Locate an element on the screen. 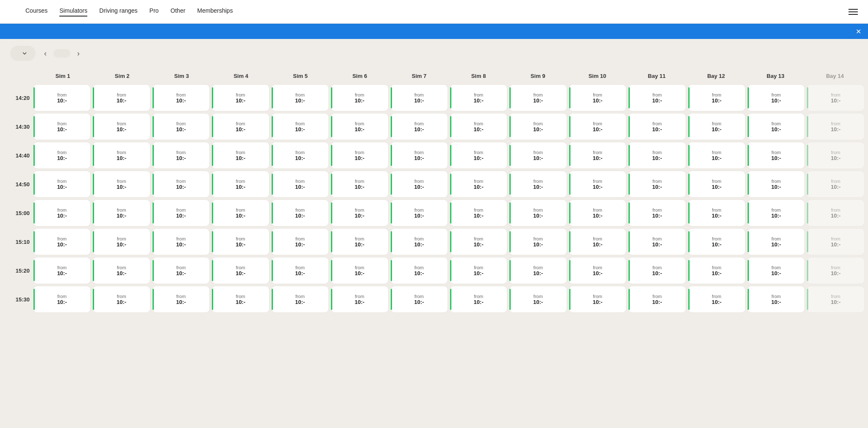 This screenshot has width=868, height=428. venue-dropdown is located at coordinates (23, 53).